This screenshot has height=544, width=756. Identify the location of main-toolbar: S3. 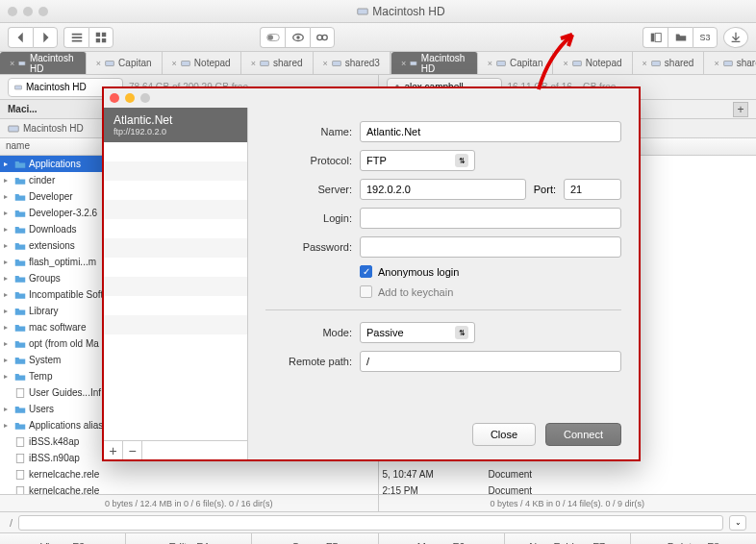
(378, 37).